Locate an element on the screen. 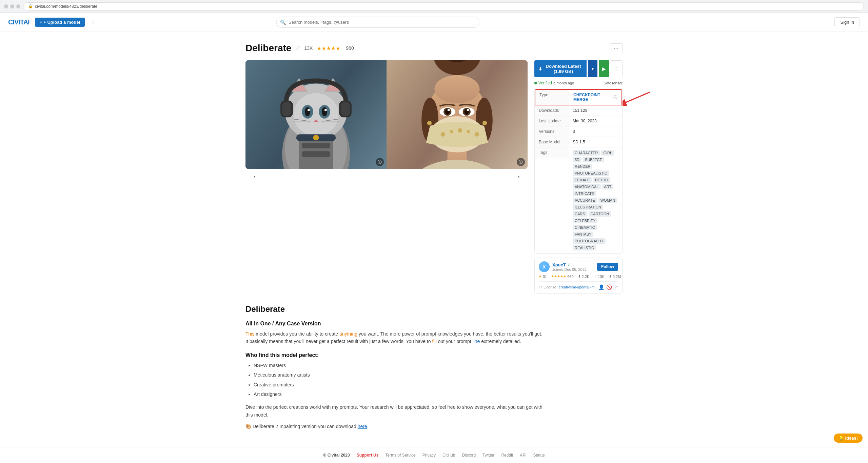  author-likes-count: 13K is located at coordinates (601, 277).